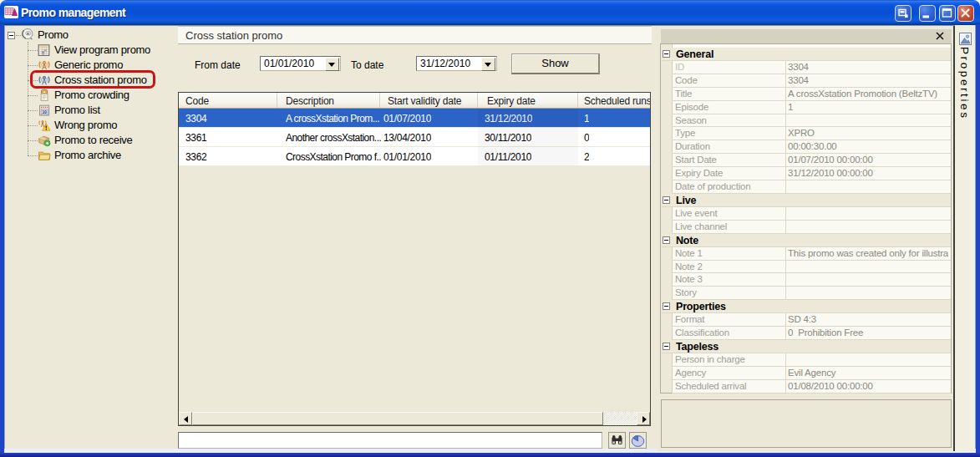  What do you see at coordinates (44, 112) in the screenshot?
I see `svg-text: 10` at bounding box center [44, 112].